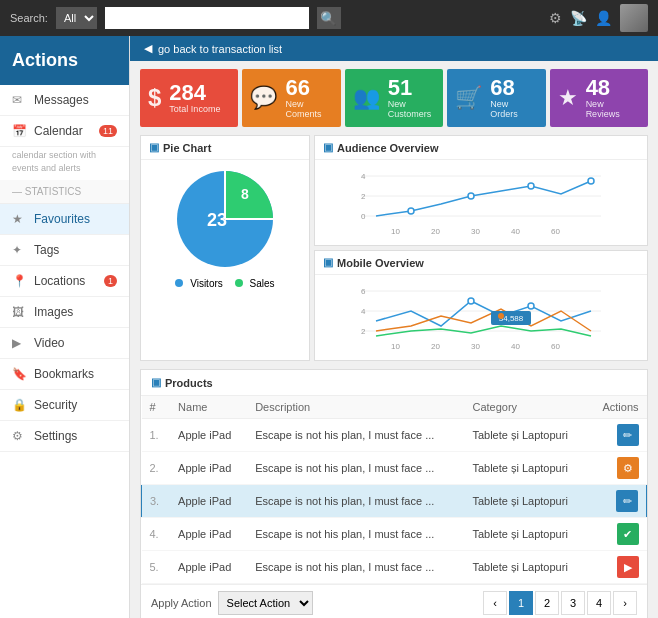  I want to click on row-action-btn: ⚙, so click(628, 468).